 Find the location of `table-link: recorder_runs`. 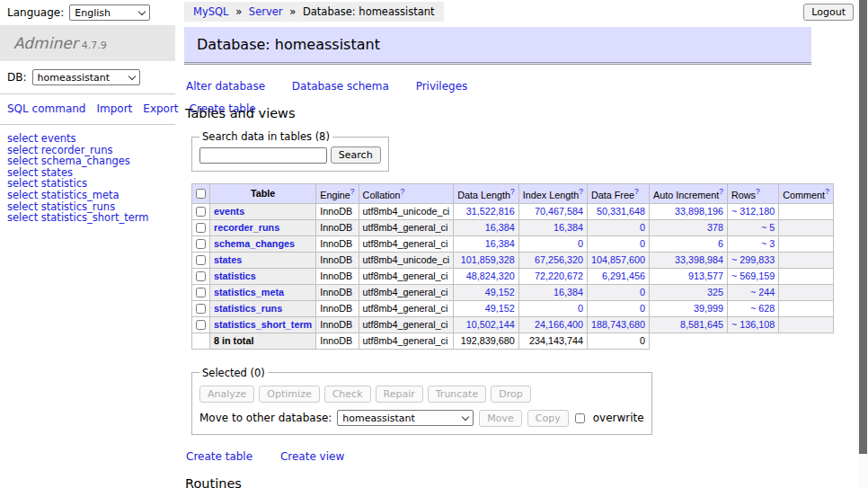

table-link: recorder_runs is located at coordinates (246, 227).